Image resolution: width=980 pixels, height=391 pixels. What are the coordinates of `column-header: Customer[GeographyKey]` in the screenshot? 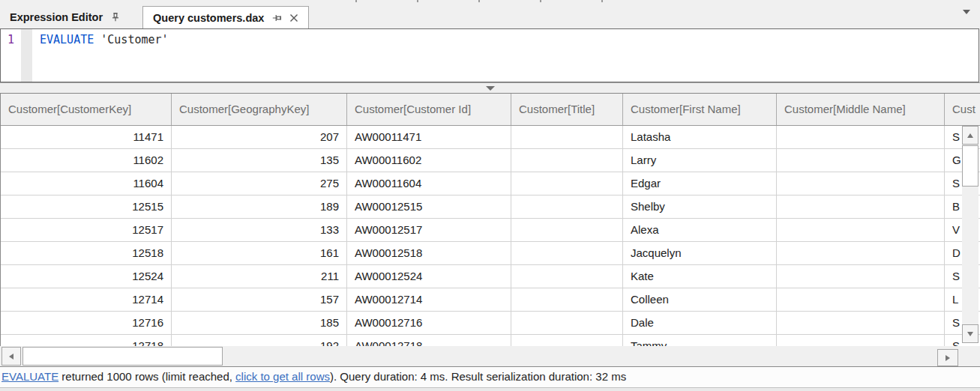 It's located at (259, 109).